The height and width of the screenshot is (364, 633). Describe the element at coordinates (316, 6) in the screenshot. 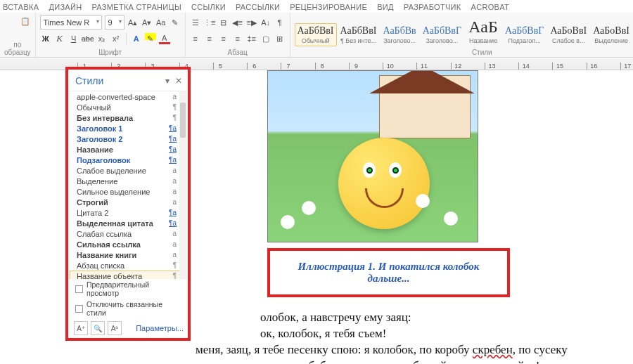

I see `ribbon-tabs: ВСТАВКА ДИЗАЙН РАЗМЕТКА СТРАНИЦЫ ССЫЛКИ …` at that location.